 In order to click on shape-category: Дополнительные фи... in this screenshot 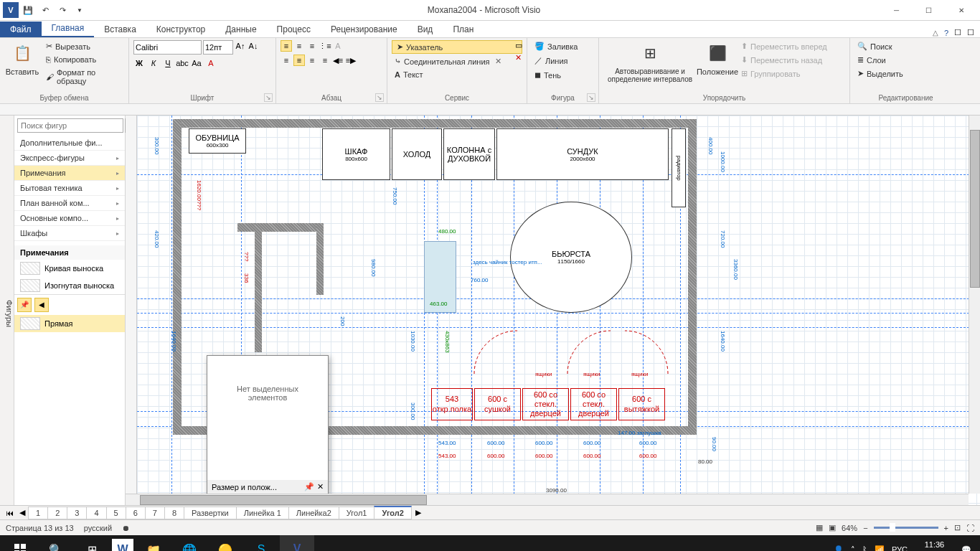, I will do `click(70, 143)`.